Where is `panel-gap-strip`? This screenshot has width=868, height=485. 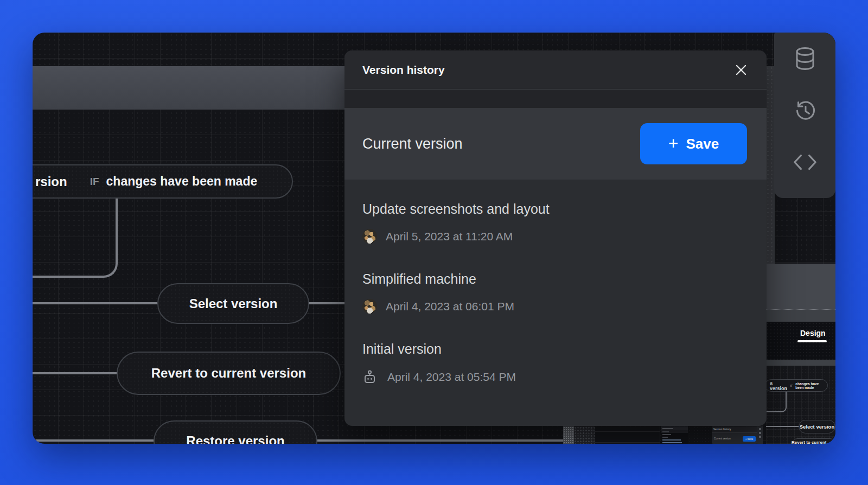
panel-gap-strip is located at coordinates (770, 165).